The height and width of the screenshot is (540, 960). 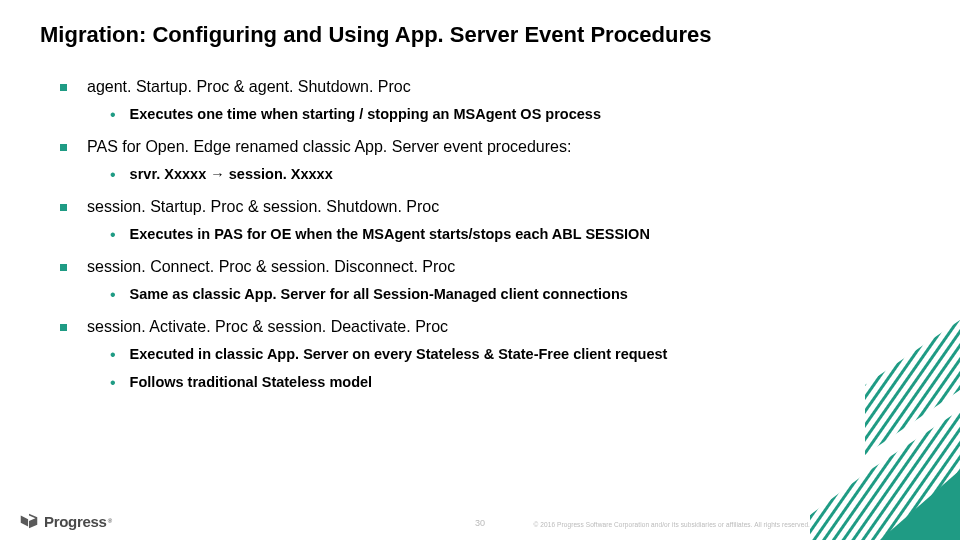 I want to click on bullet-text: session. Connect. Proc & session. Discon…, so click(x=271, y=267).